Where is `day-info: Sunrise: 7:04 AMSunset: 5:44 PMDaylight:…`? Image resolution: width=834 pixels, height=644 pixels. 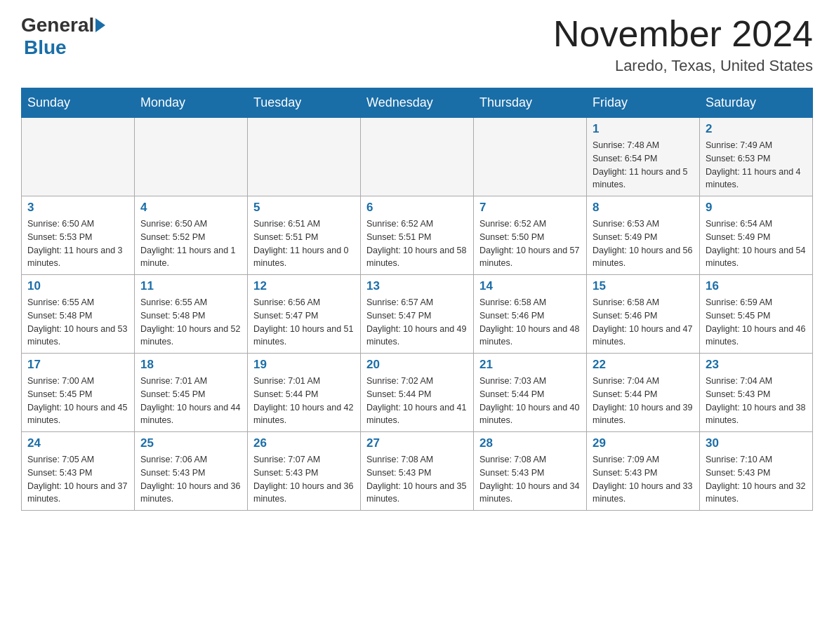
day-info: Sunrise: 7:04 AMSunset: 5:44 PMDaylight:… is located at coordinates (643, 401).